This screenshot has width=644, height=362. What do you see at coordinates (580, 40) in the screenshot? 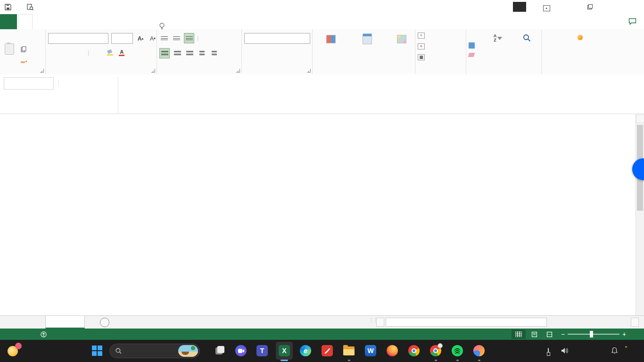
I see `addins-button` at bounding box center [580, 40].